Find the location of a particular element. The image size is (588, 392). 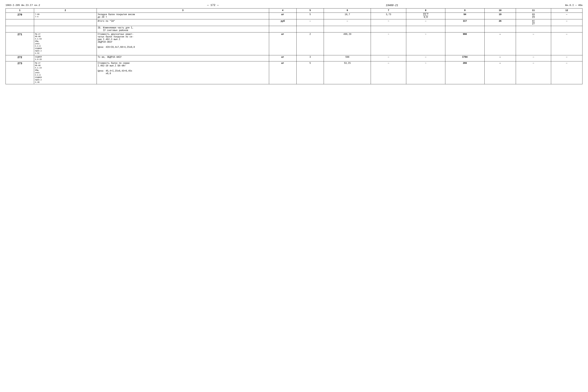

row-col9: I794 is located at coordinates (465, 58).